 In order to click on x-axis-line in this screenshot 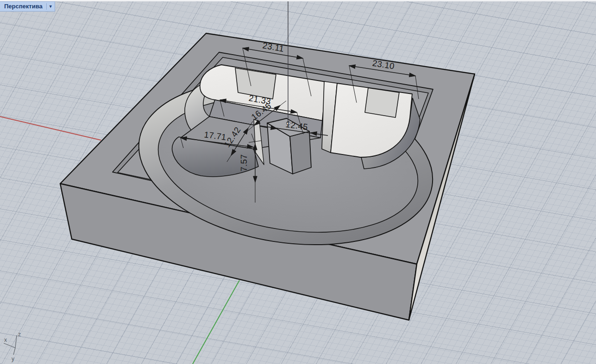, I will do `click(50, 129)`.